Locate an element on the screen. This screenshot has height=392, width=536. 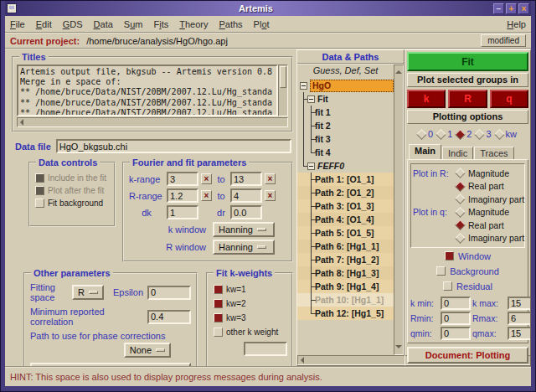
checkbox-plot-after-fit: Plot after the fit is located at coordinates (72, 191).